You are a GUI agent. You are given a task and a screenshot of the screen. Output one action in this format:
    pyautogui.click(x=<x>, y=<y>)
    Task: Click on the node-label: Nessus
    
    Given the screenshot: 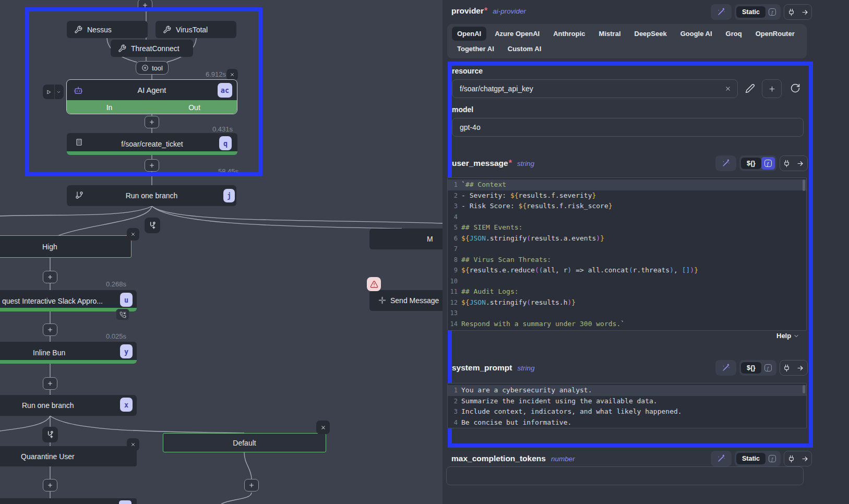 What is the action you would take?
    pyautogui.click(x=99, y=30)
    